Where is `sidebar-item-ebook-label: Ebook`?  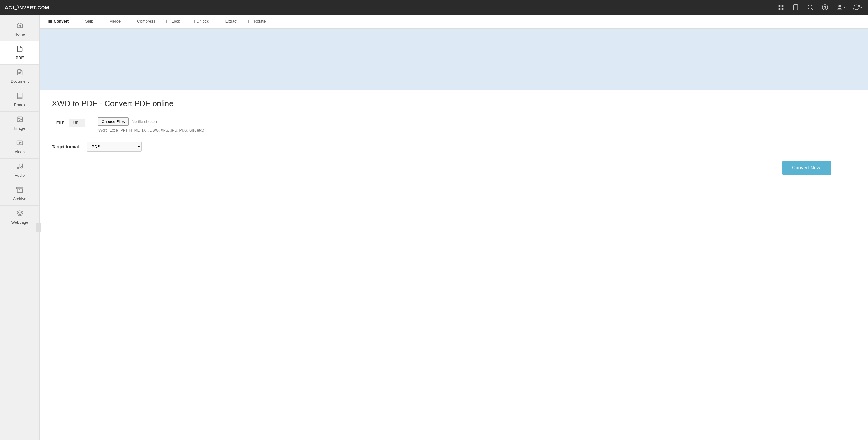
sidebar-item-ebook-label: Ebook is located at coordinates (20, 105).